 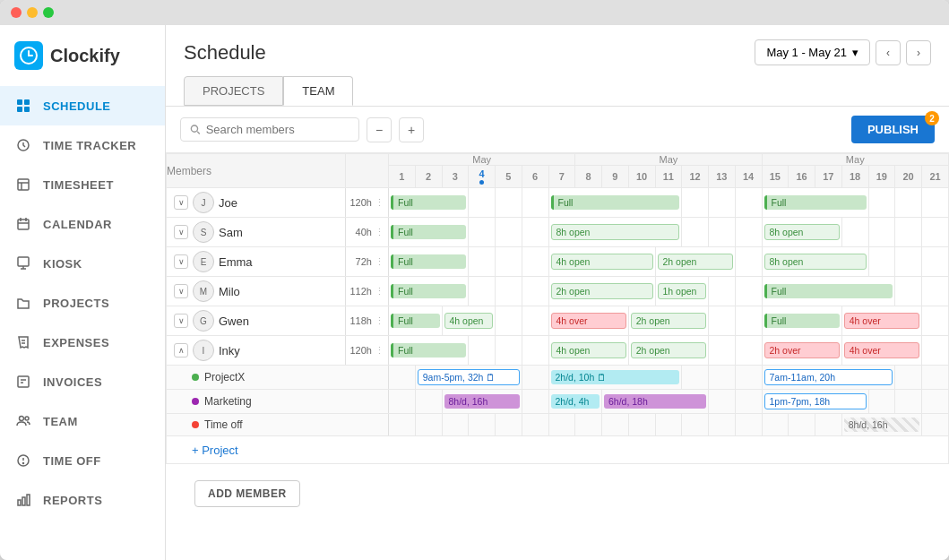 What do you see at coordinates (888, 53) in the screenshot?
I see `prev-period-button: ‹` at bounding box center [888, 53].